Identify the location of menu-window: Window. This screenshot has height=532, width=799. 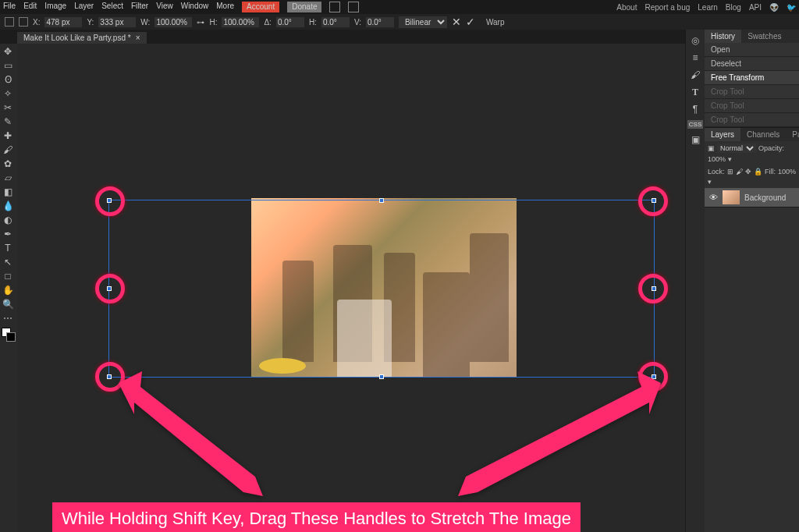
(195, 7).